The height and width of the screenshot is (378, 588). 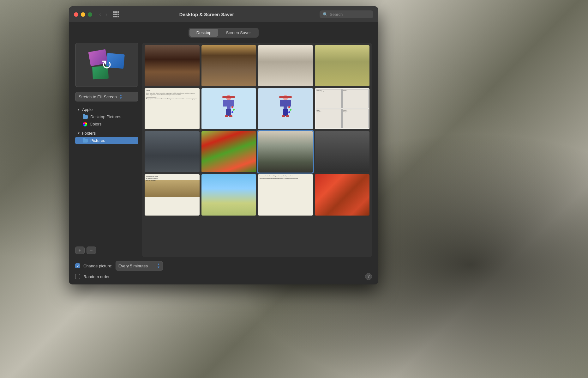 I want to click on grid-item-13: Hopped off the plane at LAX with a dream…, so click(x=172, y=195).